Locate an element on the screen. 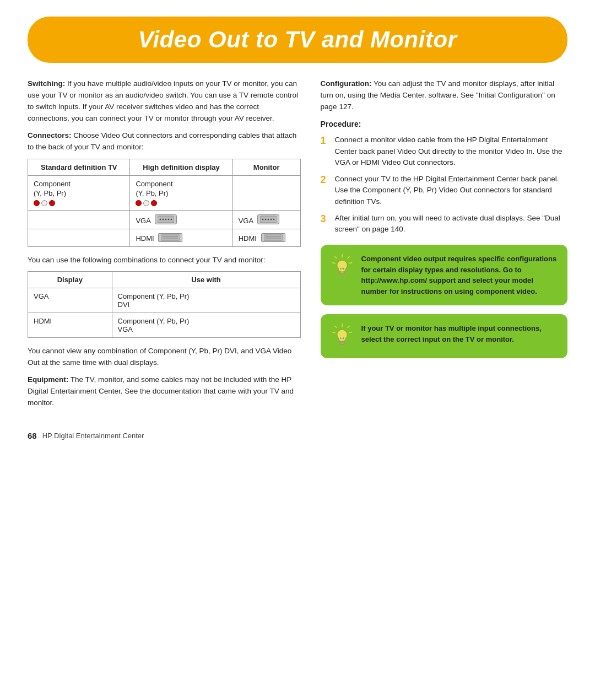  tip-box-2: If your TV or monitor has multiple input… is located at coordinates (444, 336).